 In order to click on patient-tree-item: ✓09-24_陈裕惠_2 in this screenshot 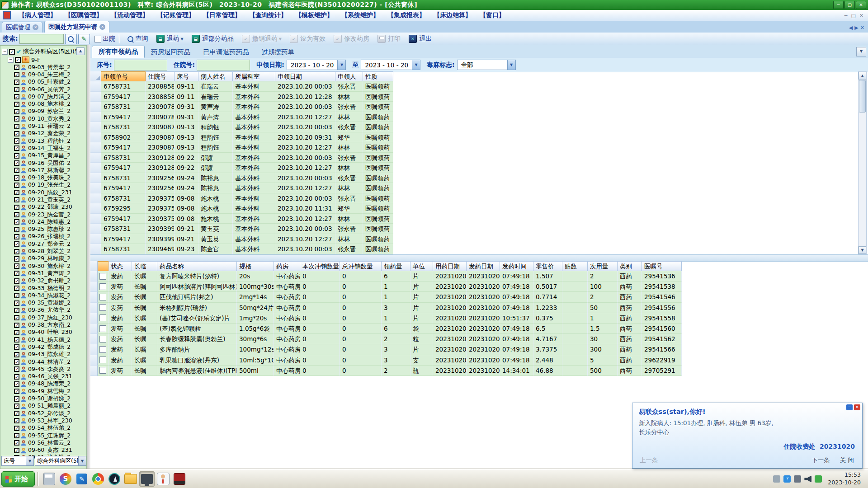, I will do `click(50, 222)`.